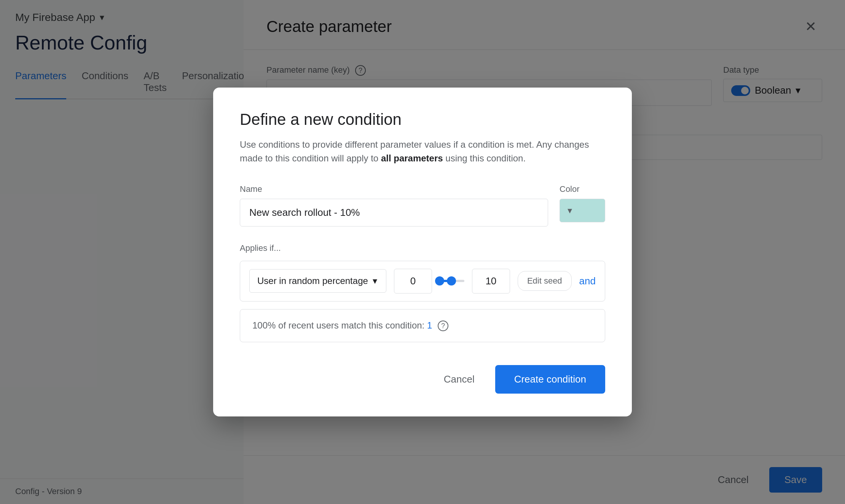  Describe the element at coordinates (452, 281) in the screenshot. I see `slider-container` at that location.